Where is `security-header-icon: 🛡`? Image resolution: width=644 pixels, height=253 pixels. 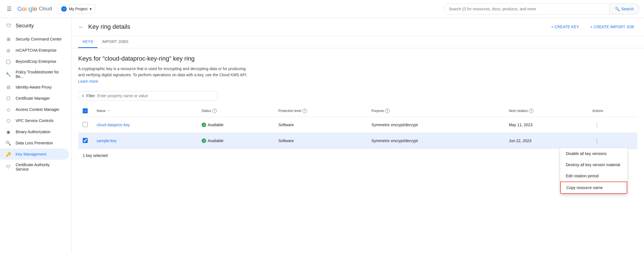
security-header-icon: 🛡 is located at coordinates (9, 26).